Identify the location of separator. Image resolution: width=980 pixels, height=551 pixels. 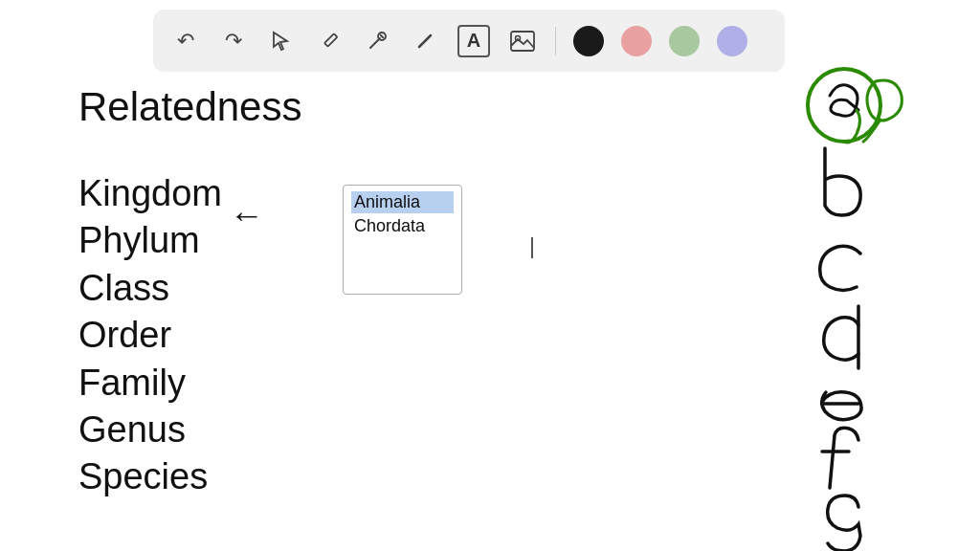
(555, 41).